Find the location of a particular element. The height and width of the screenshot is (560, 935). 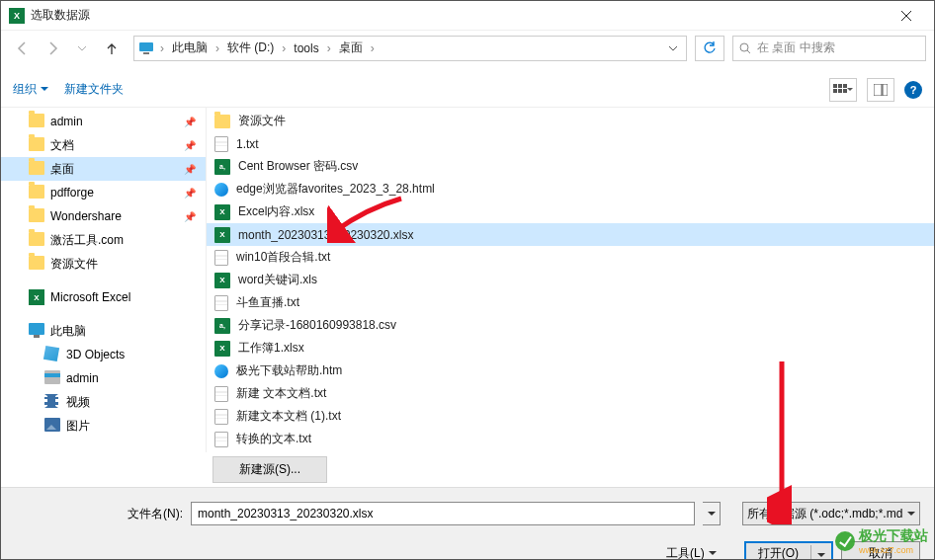

breadcrumb-dropdown is located at coordinates (673, 48).